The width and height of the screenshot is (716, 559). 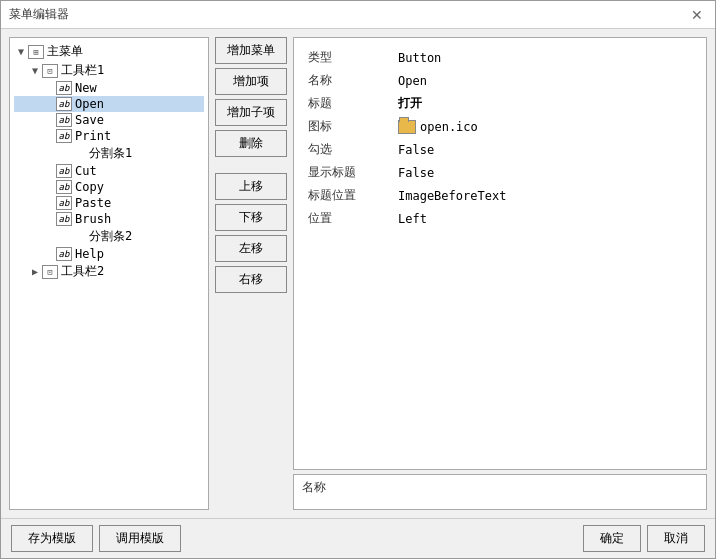 What do you see at coordinates (251, 82) in the screenshot?
I see `add-item-button: 增加项` at bounding box center [251, 82].